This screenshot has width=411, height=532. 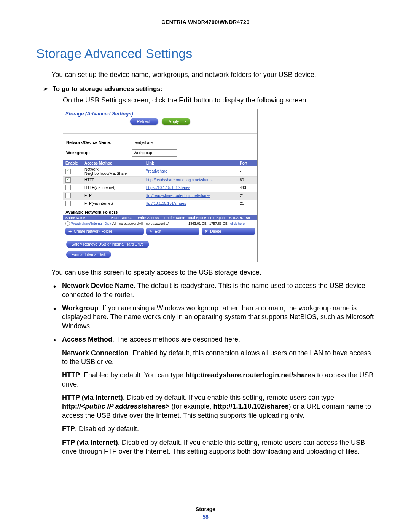 I want to click on link: \\readyshare, so click(x=157, y=171).